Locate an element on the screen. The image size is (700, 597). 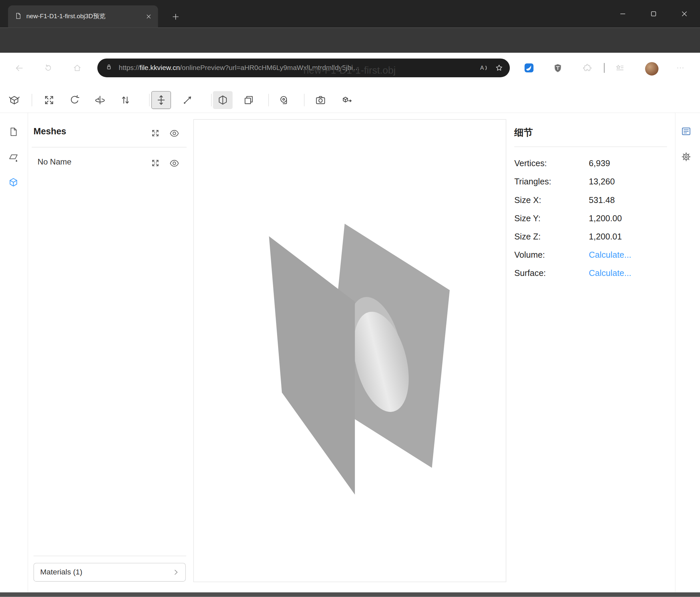
rotate-axis-icon is located at coordinates (100, 100).